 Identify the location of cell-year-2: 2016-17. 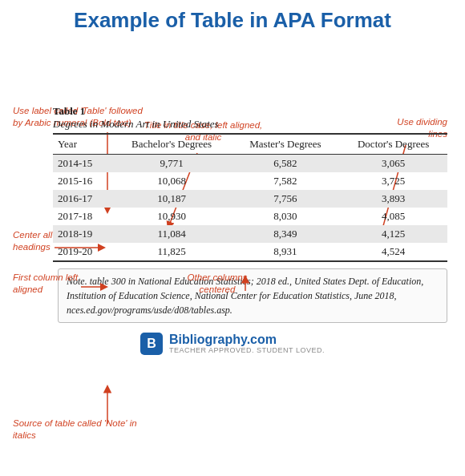
(83, 199).